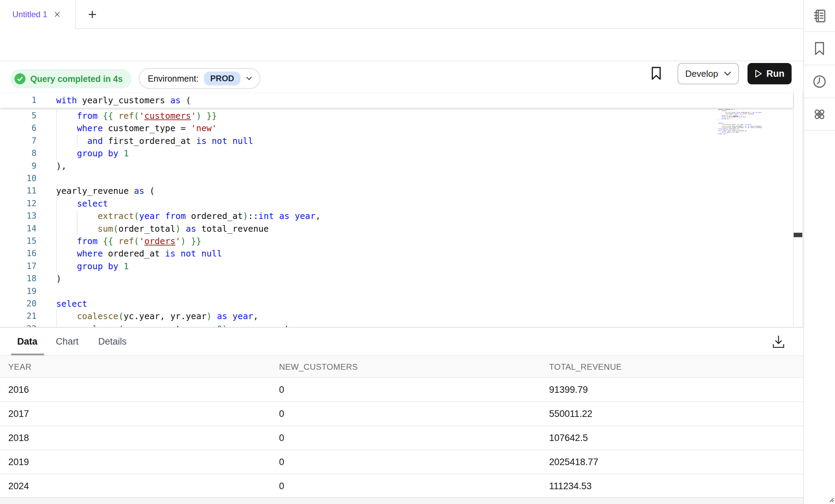 The image size is (835, 504). I want to click on code-line: 6 where customer_type = 'new', so click(396, 128).